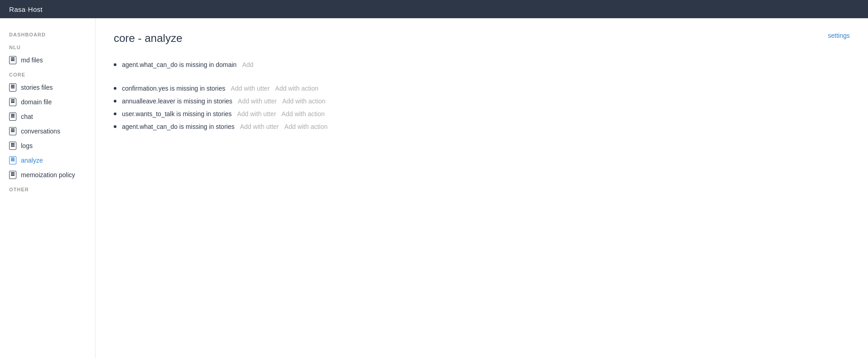  What do you see at coordinates (47, 102) in the screenshot?
I see `sidebar-item-domain-file: domain file` at bounding box center [47, 102].